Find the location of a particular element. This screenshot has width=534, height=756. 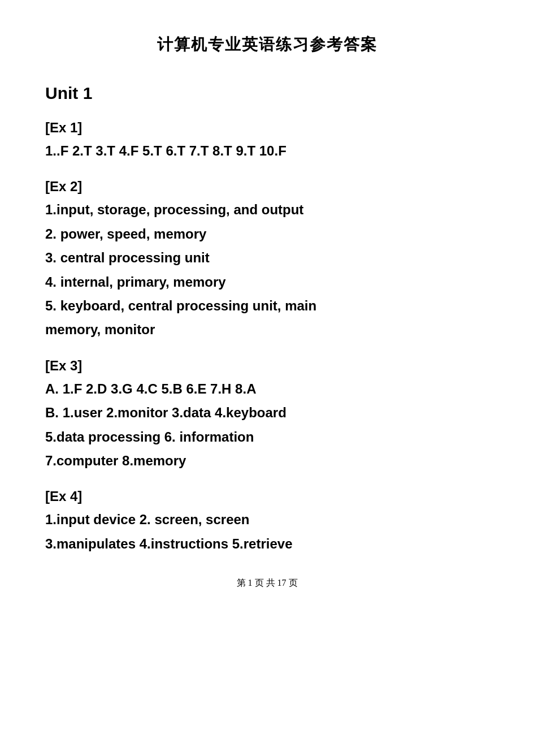

exercise-line-1-1: 1..F 2.T 3.T 4.F 5.T 6.T 7.T 8.T 9.T 10.… is located at coordinates (267, 151).